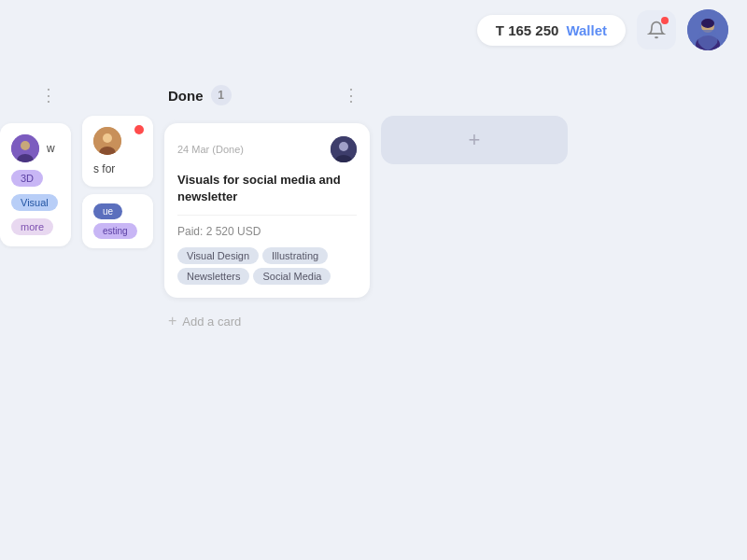 This screenshot has width=747, height=560. Describe the element at coordinates (374, 30) in the screenshot. I see `header: T 165 250 Wallet` at that location.